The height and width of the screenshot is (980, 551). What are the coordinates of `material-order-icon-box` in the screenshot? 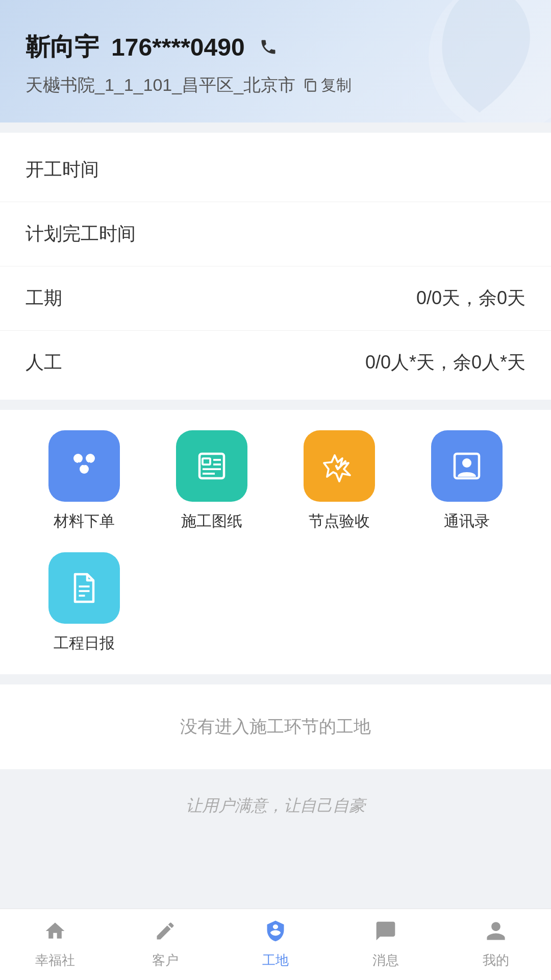 It's located at (84, 466).